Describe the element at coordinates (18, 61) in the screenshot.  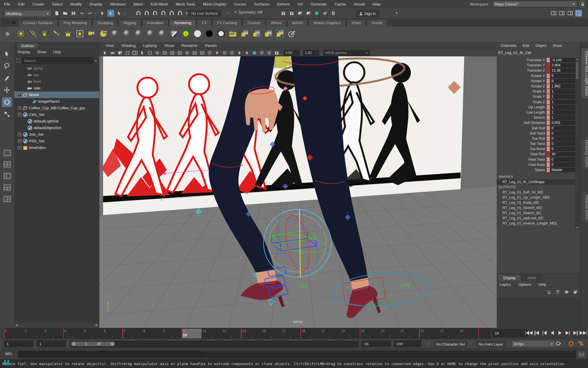
I see `filter-icon` at that location.